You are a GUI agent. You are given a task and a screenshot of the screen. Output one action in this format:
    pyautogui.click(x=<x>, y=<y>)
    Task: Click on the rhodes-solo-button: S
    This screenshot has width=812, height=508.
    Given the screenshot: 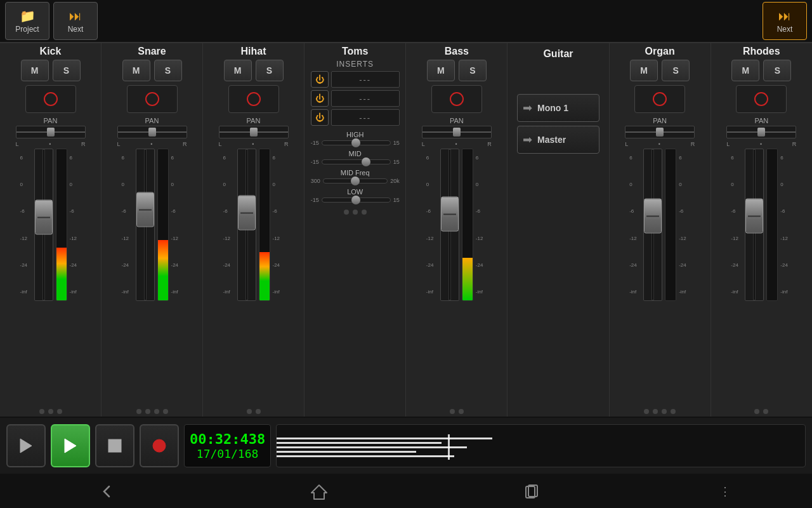 What is the action you would take?
    pyautogui.click(x=777, y=70)
    